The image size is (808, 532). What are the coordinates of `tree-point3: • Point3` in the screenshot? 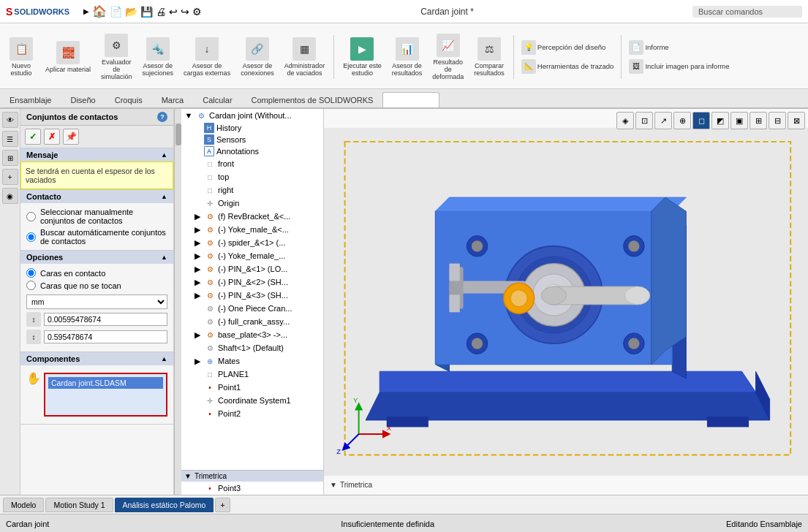 It's located at (252, 488).